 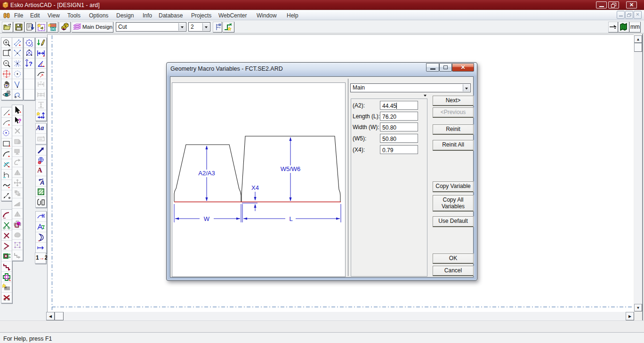 I want to click on svg-text: L, so click(x=291, y=219).